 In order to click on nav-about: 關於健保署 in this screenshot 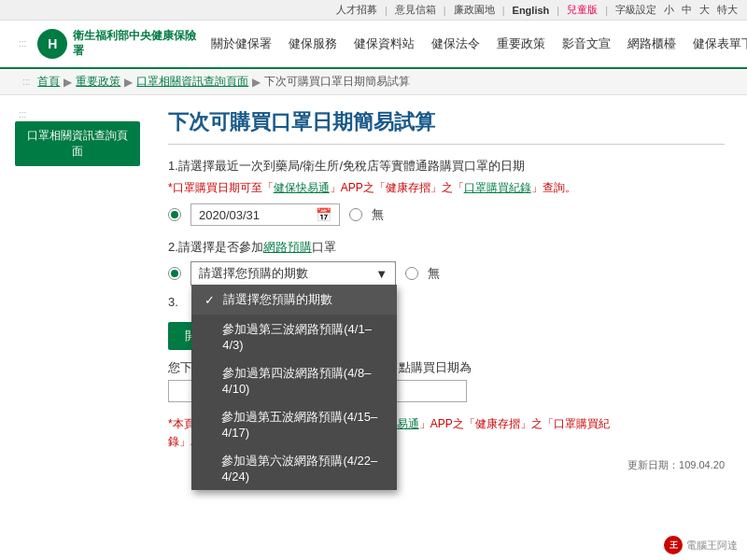, I will do `click(241, 44)`.